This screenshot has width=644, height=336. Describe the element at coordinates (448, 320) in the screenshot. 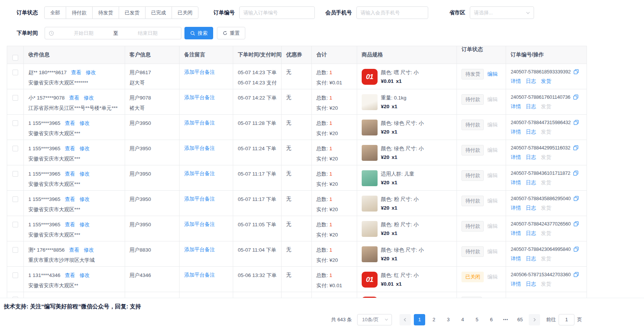

I see `page-button-3: 3` at that location.